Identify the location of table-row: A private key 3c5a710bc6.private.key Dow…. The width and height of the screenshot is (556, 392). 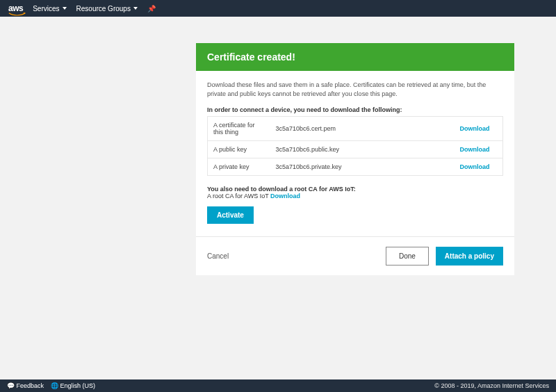
(356, 167).